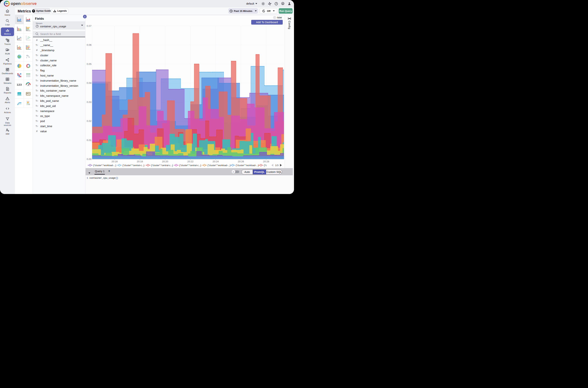  I want to click on svg-text: 0.06, so click(89, 45).